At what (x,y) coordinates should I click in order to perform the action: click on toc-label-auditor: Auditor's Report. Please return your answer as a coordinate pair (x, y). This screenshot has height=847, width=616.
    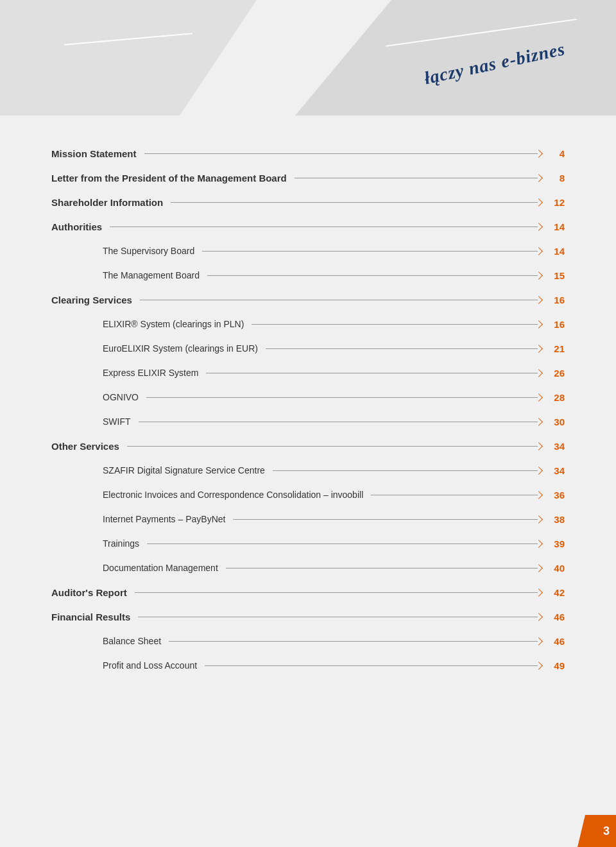
    Looking at the image, I should click on (89, 593).